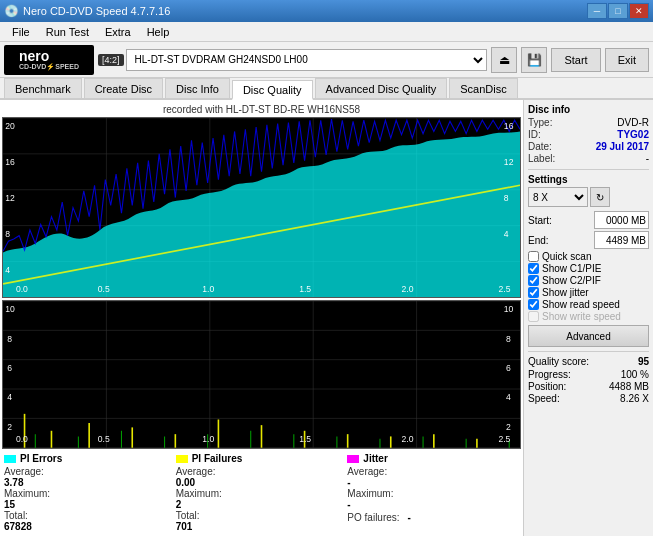  Describe the element at coordinates (41, 458) in the screenshot. I see `pi-errors-title: PI Errors` at that location.